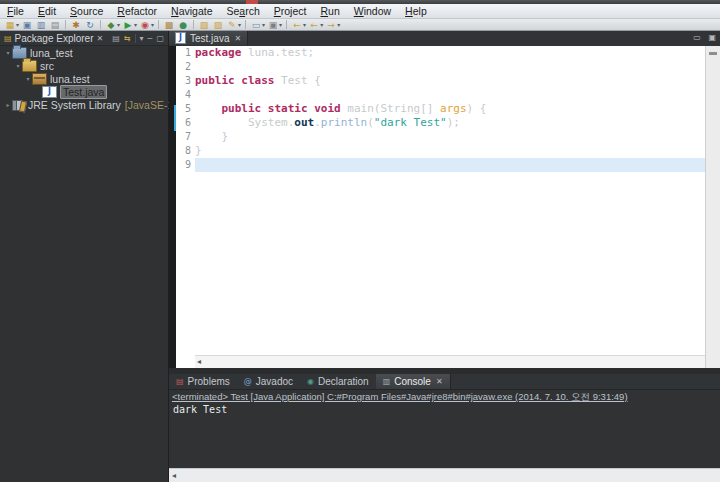  What do you see at coordinates (242, 11) in the screenshot?
I see `menu-search: Search` at bounding box center [242, 11].